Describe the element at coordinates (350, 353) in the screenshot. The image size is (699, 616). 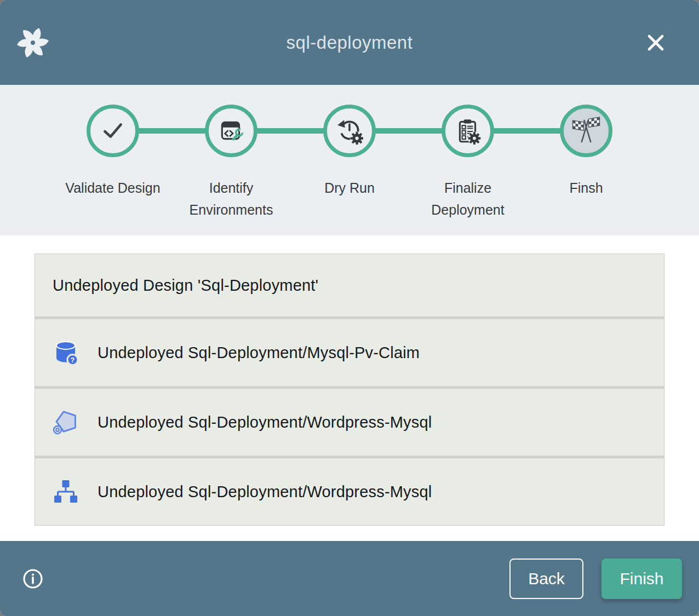
I see `message-row: ? Undeployed Sql-Deployment/Mysql-Pv-Cla…` at that location.